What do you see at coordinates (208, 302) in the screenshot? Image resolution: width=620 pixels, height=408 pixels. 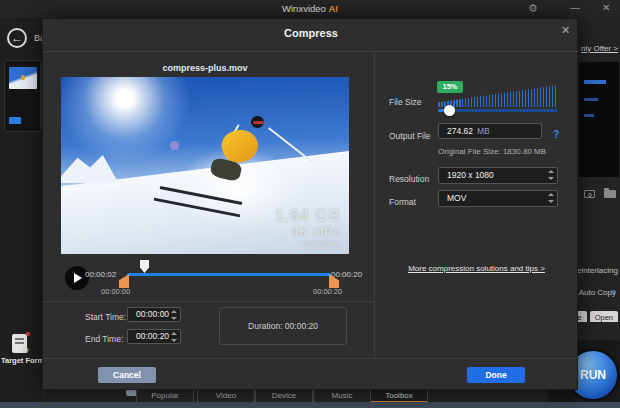 I see `player-divider` at bounding box center [208, 302].